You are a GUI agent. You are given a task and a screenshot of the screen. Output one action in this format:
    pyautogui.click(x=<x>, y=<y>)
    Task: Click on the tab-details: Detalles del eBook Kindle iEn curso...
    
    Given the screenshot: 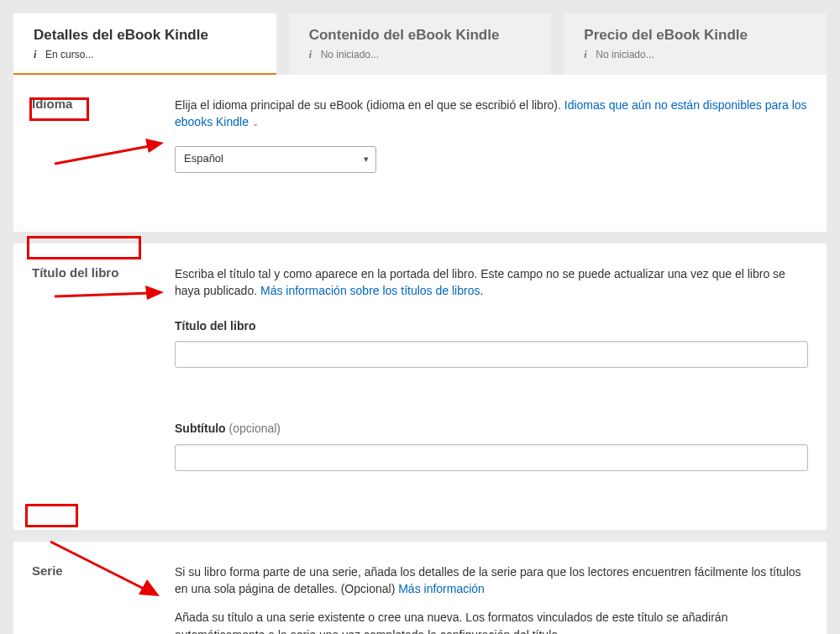 What is the action you would take?
    pyautogui.click(x=144, y=44)
    